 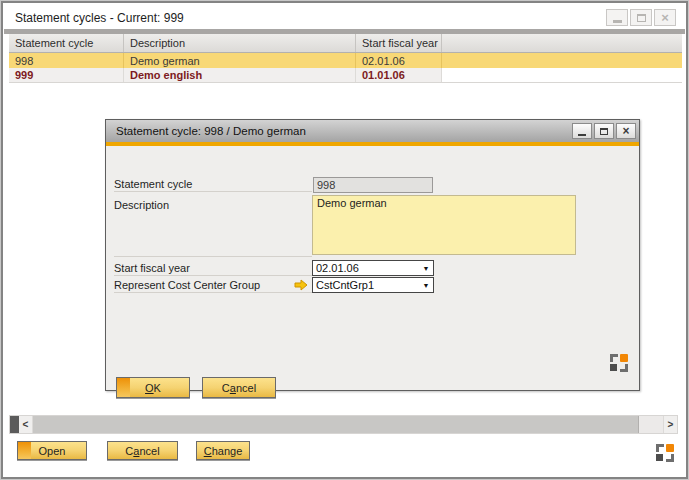 I want to click on cost-center-group-dropdown: CstCntGrp1 ▼, so click(x=373, y=285).